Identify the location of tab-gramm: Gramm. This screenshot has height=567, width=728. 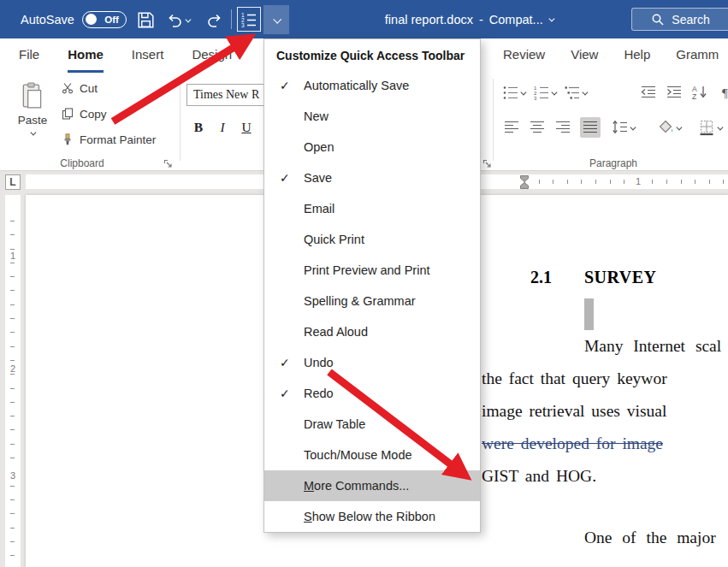
(697, 56).